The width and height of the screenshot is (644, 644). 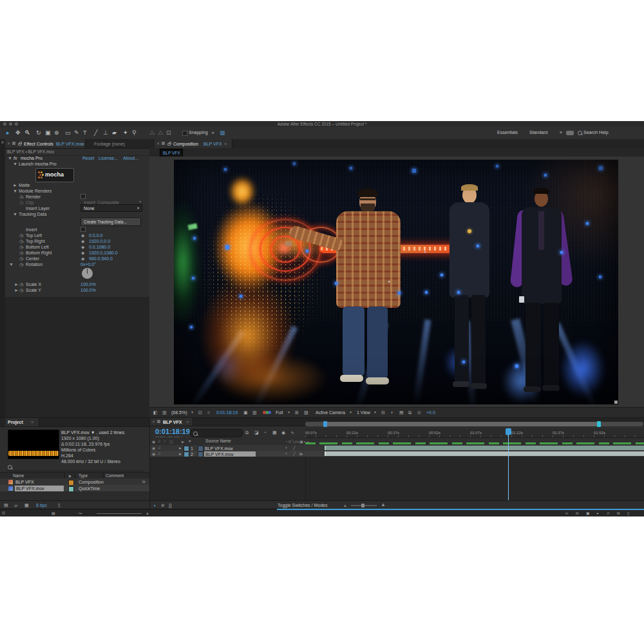 I want to click on eraser-tool-icon: ▰, so click(x=115, y=133).